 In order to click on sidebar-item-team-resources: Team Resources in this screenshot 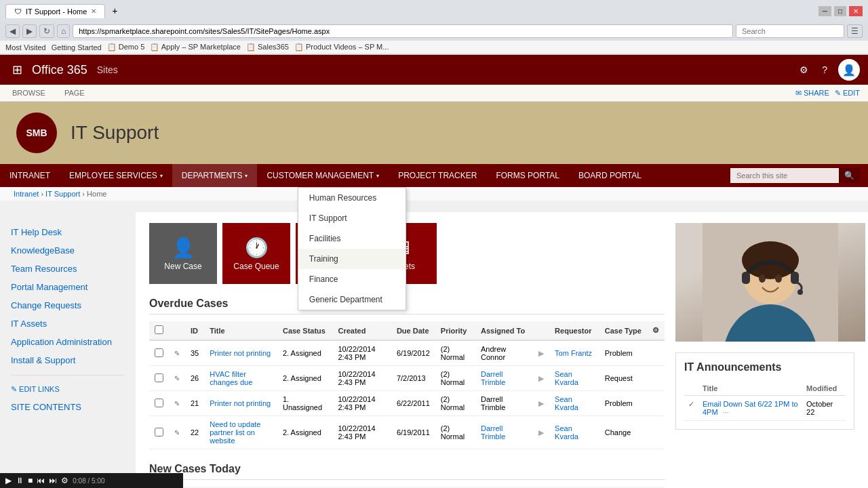, I will do `click(68, 268)`.